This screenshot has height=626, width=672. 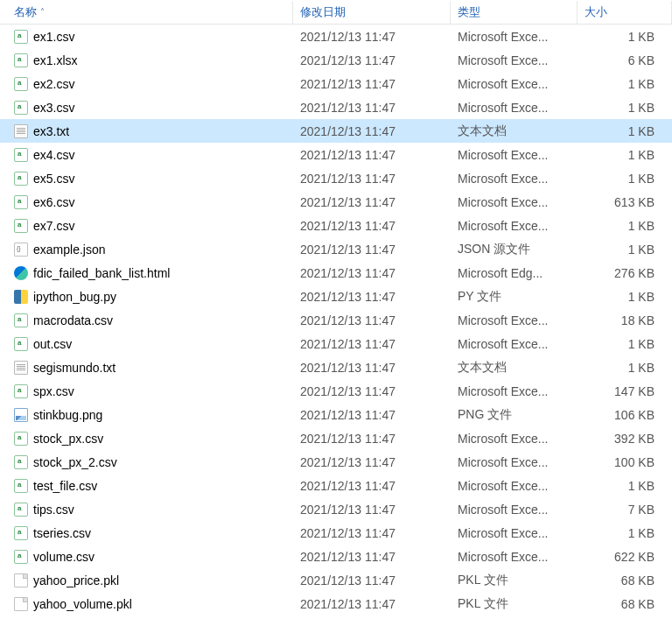 What do you see at coordinates (147, 202) in the screenshot?
I see `file-name-cell: ex6.csv` at bounding box center [147, 202].